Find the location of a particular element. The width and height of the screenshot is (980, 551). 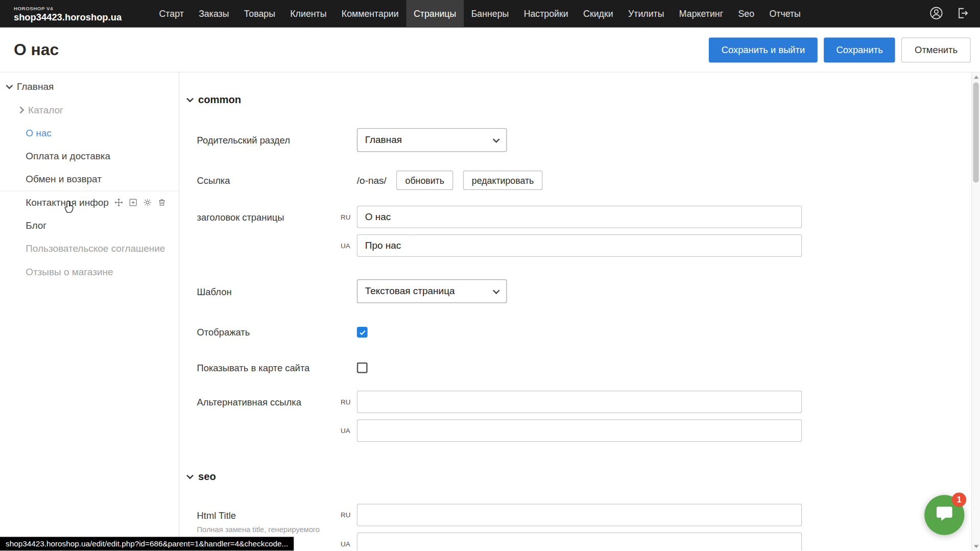

sidebar-item-label: Оплата и доставка is located at coordinates (68, 156).